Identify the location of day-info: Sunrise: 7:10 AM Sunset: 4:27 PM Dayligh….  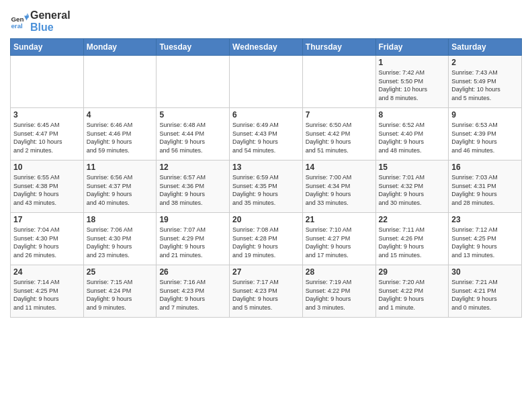
(339, 242).